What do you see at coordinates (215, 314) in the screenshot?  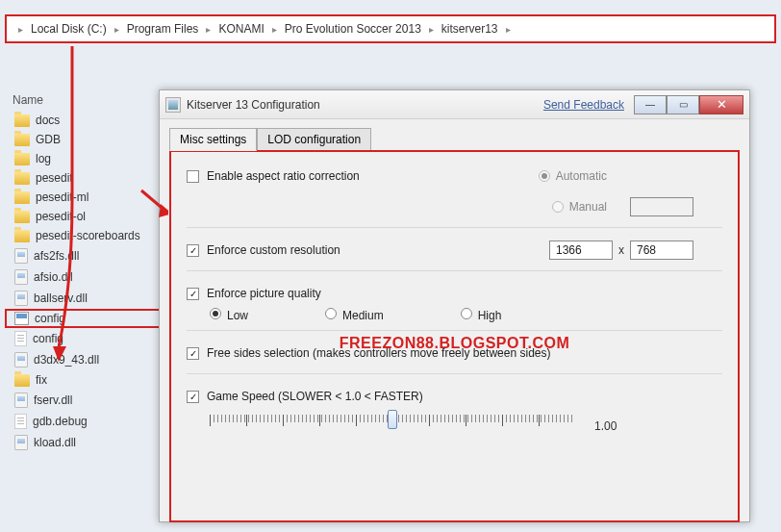 I see `radio-quality-low` at bounding box center [215, 314].